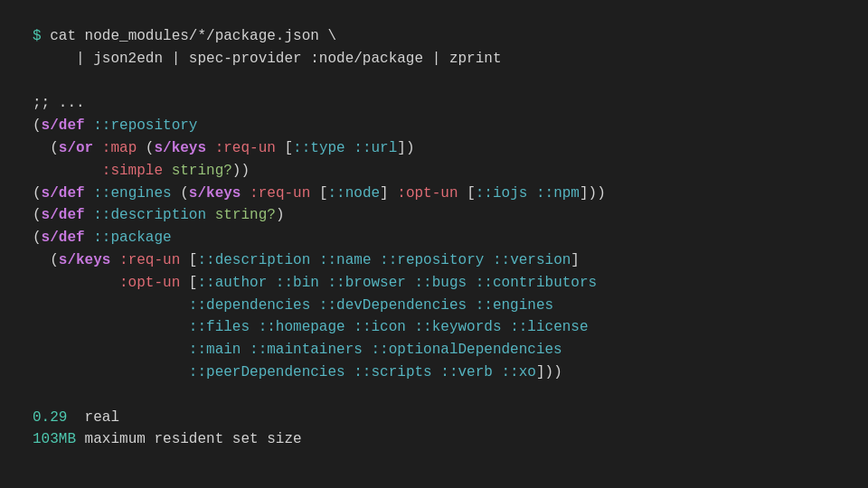 Image resolution: width=868 pixels, height=488 pixels. I want to click on code-line-description: (s/def ::description string?), so click(434, 215).